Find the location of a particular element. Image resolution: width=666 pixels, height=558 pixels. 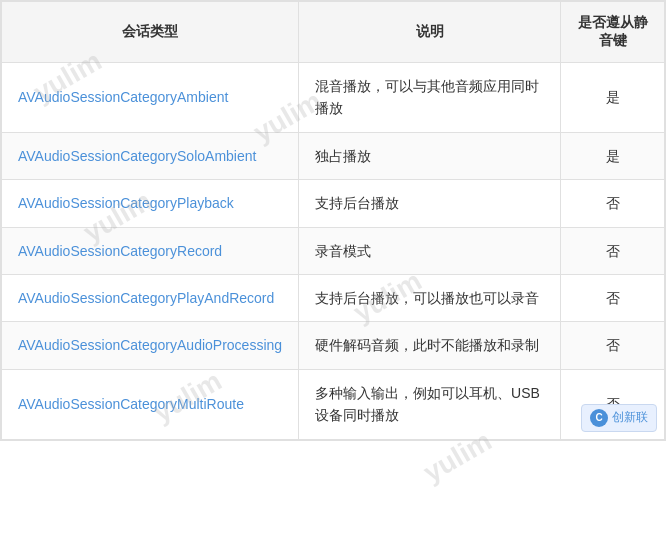

table-row: AVAudioSessionCategoryAmbient混音播放，可以与其他音… is located at coordinates (334, 98).